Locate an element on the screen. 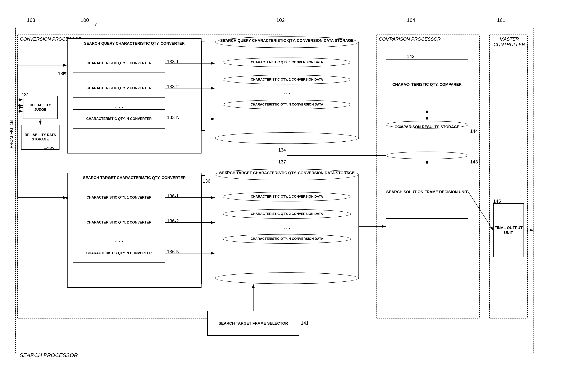 This screenshot has height=391, width=588. ref-136-1: 136-1 is located at coordinates (173, 196).